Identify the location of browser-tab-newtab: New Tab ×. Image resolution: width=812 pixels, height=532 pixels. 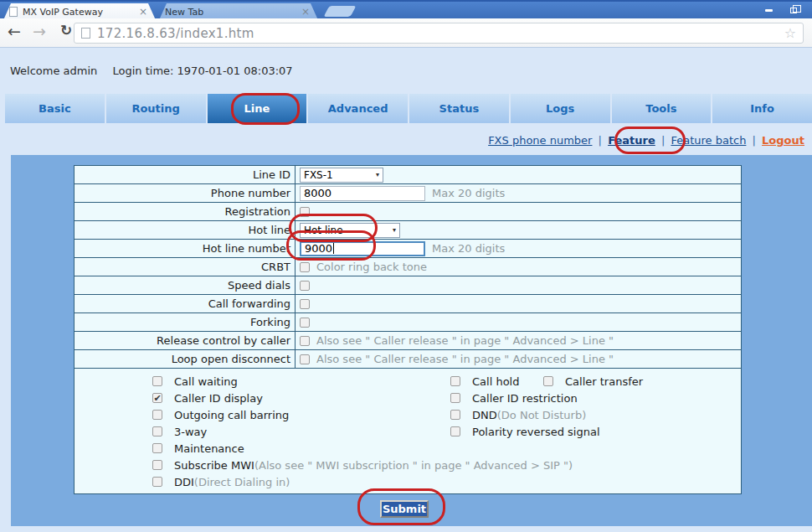
(239, 12).